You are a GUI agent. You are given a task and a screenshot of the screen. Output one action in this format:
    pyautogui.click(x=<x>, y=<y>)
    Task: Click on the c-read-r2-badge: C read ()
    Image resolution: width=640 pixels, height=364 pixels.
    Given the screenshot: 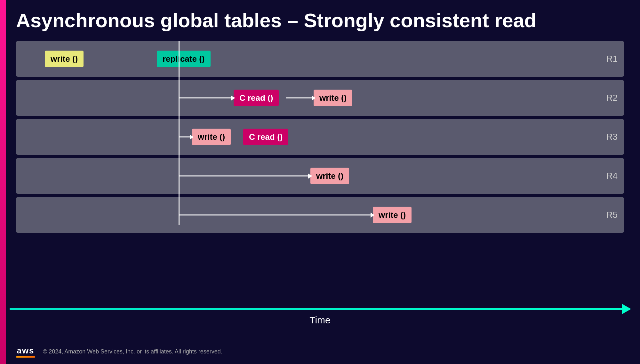 What is the action you would take?
    pyautogui.click(x=256, y=98)
    